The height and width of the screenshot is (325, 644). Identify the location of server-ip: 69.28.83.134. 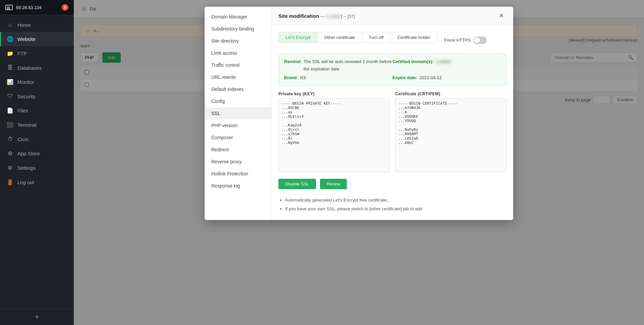
(29, 7).